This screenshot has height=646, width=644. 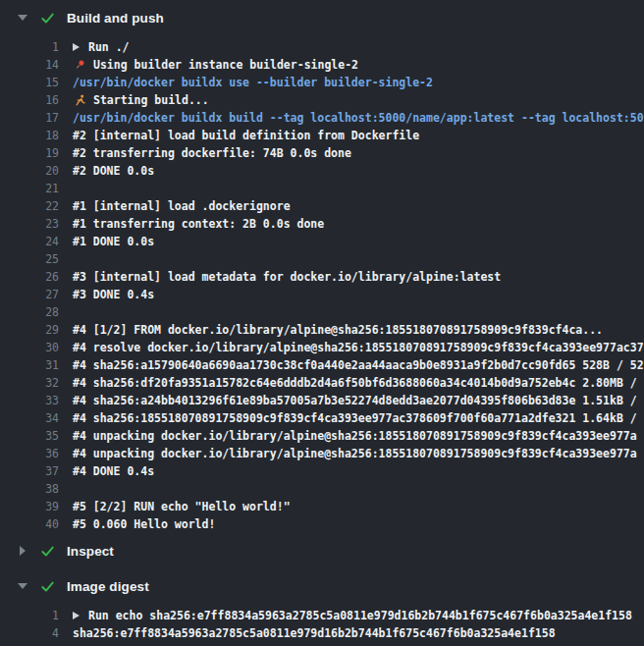 I want to click on log-line: 32#4 sha256:df20fa9351a15782c64e6dddb2d4…, so click(x=322, y=383).